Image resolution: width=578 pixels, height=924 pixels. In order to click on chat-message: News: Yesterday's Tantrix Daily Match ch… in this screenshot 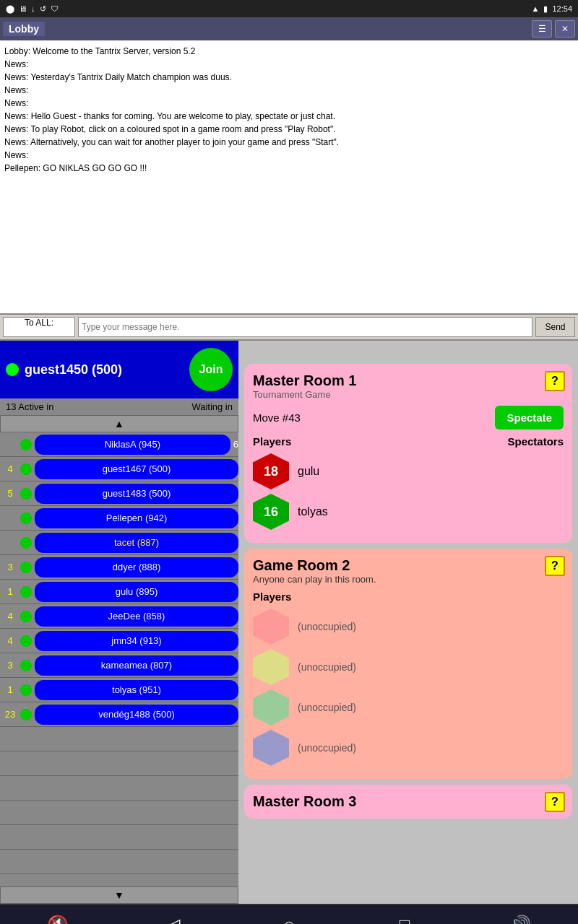, I will do `click(289, 77)`.